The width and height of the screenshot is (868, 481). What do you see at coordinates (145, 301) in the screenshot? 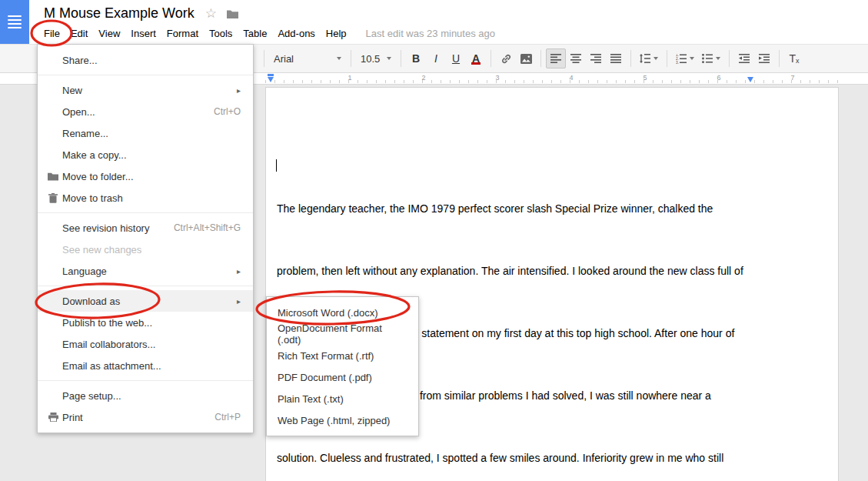
I see `file-menu-item-download-as: Download as ▸` at bounding box center [145, 301].